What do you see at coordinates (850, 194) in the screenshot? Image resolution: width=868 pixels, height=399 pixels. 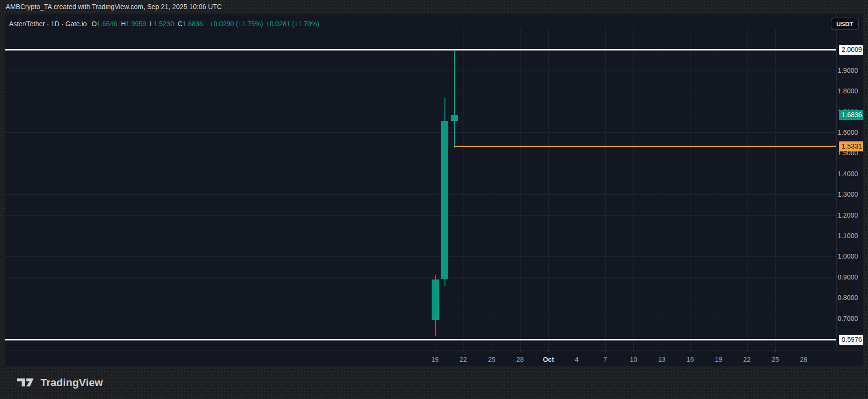 I see `price-tick-label: 1.3000` at bounding box center [850, 194].